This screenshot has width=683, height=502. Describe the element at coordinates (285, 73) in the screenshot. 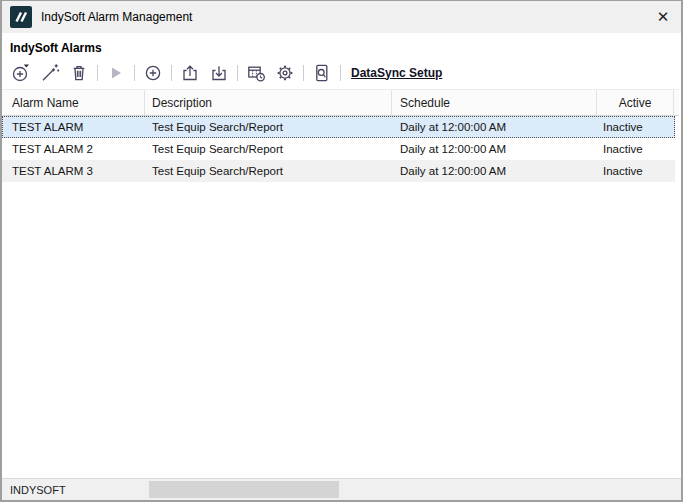

I see `gear-icon` at that location.